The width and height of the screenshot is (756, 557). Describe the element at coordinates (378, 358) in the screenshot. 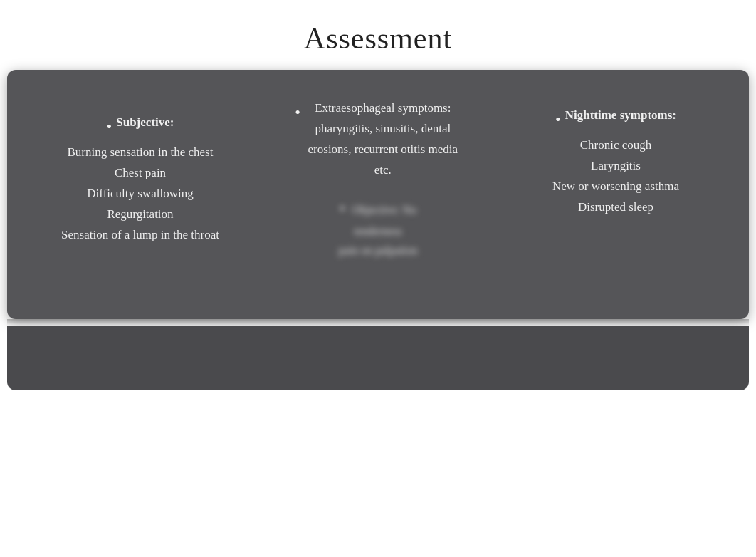

I see `bottom-bar` at that location.